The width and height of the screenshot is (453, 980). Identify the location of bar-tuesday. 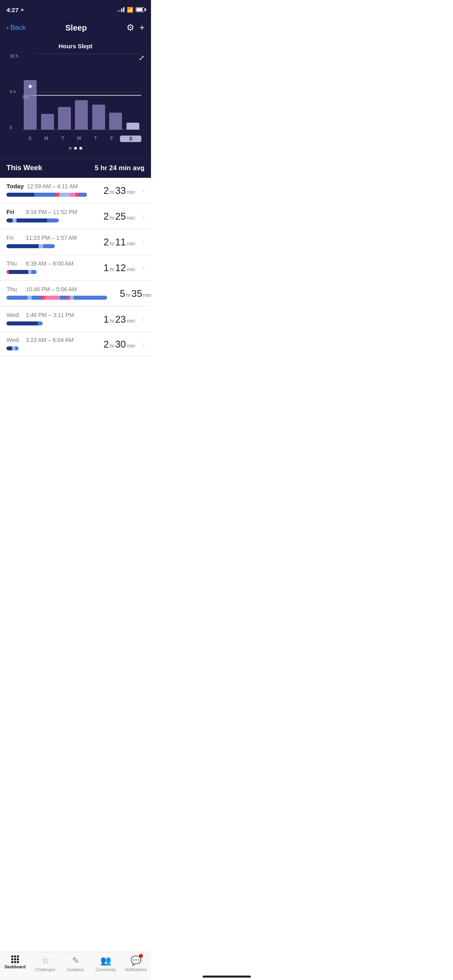
(64, 118).